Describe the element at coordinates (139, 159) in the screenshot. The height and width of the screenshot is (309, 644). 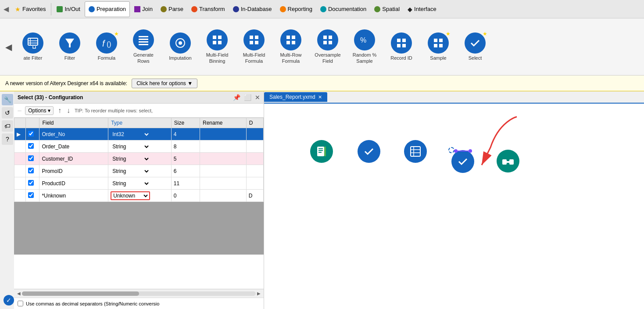
I see `table-row: Customer_ID StringInt32 5` at that location.